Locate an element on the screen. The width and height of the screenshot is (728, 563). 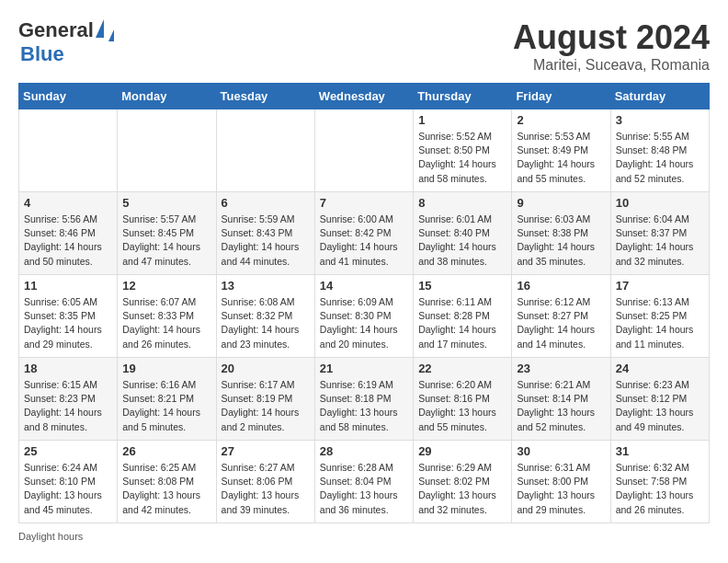
calendar-week-row: 25Sunrise: 6:24 AMSunset: 8:10 PMDayligh… is located at coordinates (364, 482).